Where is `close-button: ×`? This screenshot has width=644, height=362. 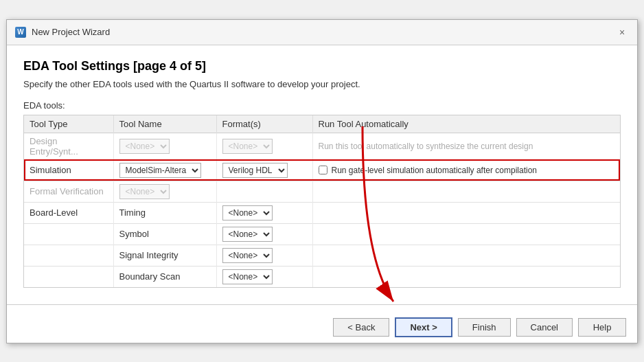
close-button: × is located at coordinates (622, 32).